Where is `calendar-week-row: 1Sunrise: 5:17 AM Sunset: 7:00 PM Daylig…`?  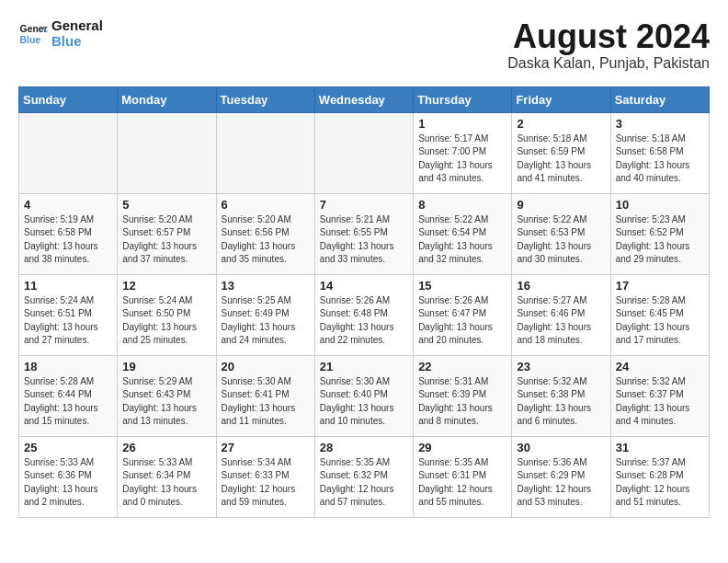 calendar-week-row: 1Sunrise: 5:17 AM Sunset: 7:00 PM Daylig… is located at coordinates (364, 153).